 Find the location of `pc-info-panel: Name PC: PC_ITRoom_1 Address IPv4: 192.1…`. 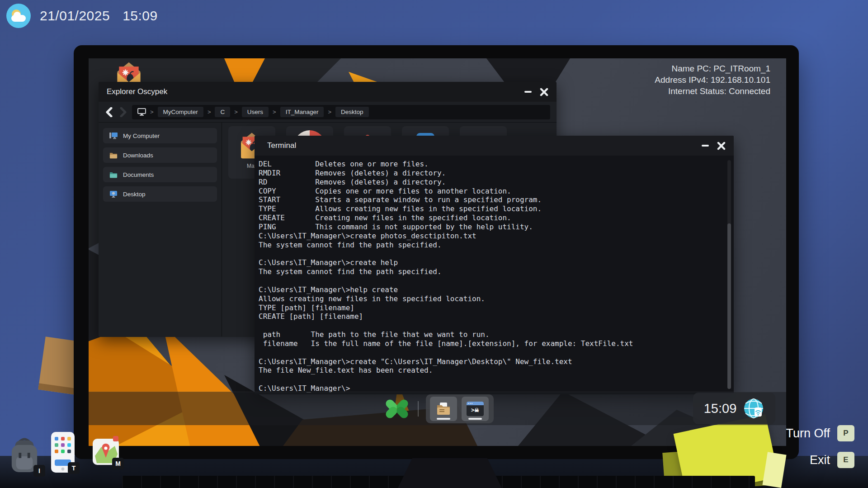

pc-info-panel: Name PC: PC_ITRoom_1 Address IPv4: 192.1… is located at coordinates (712, 80).